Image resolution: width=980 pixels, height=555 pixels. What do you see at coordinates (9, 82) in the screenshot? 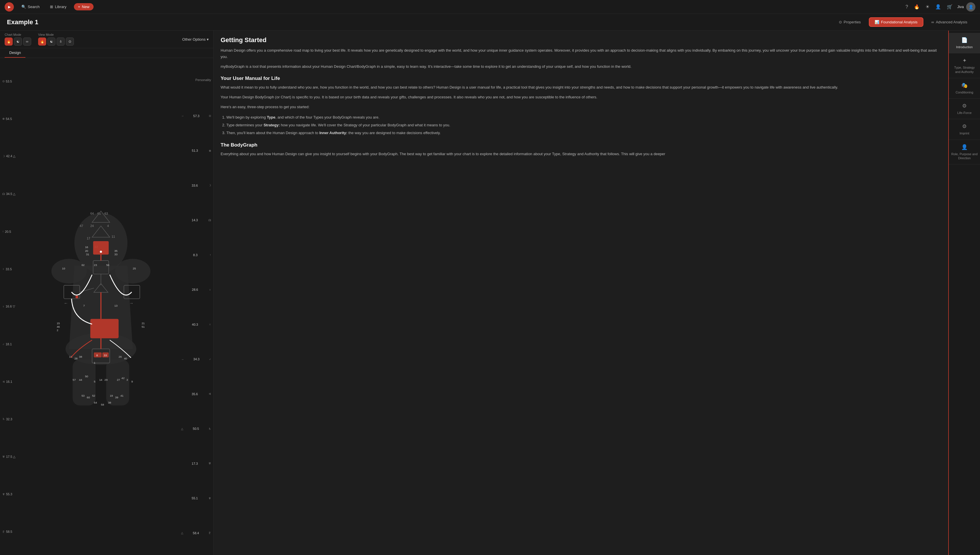
I see `left-val-1: 53.5` at bounding box center [9, 82].